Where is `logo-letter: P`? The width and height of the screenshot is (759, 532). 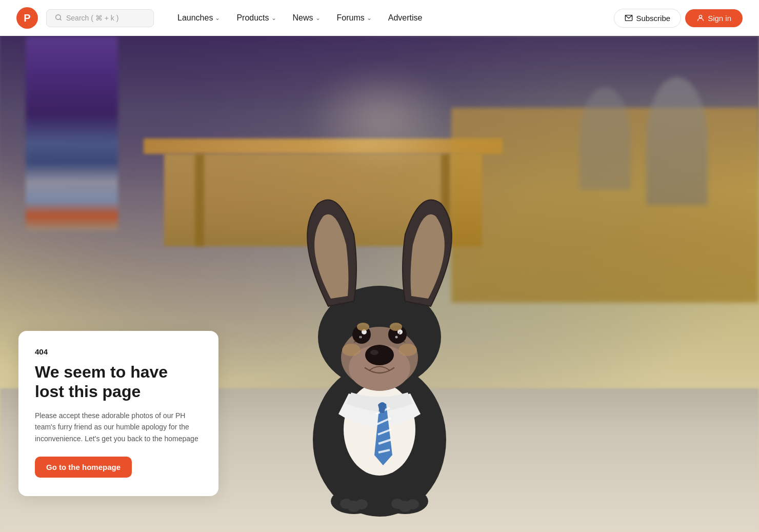
logo-letter: P is located at coordinates (27, 18).